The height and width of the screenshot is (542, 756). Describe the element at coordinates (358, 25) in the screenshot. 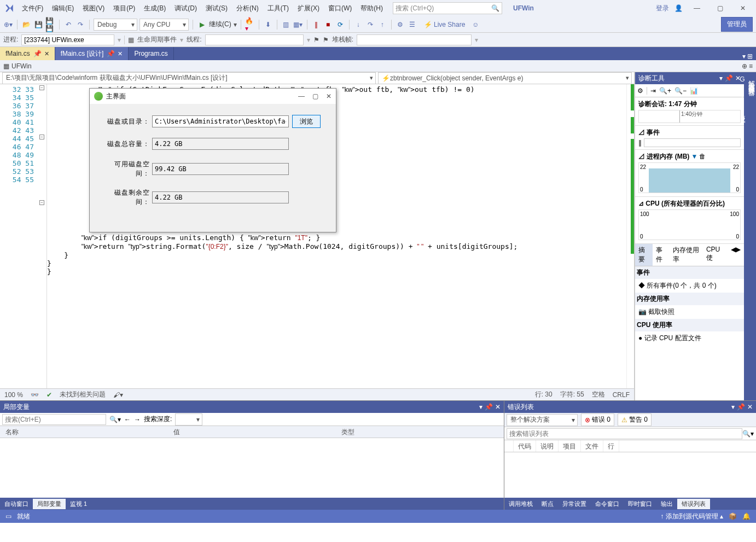

I see `step-into-icon: ↓` at that location.